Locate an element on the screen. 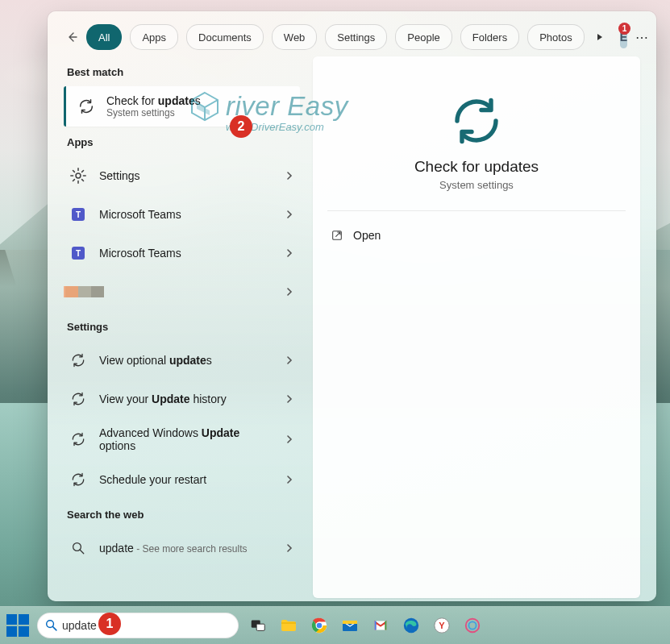 This screenshot has height=644, width=670. options-button: ⋯ is located at coordinates (643, 37).